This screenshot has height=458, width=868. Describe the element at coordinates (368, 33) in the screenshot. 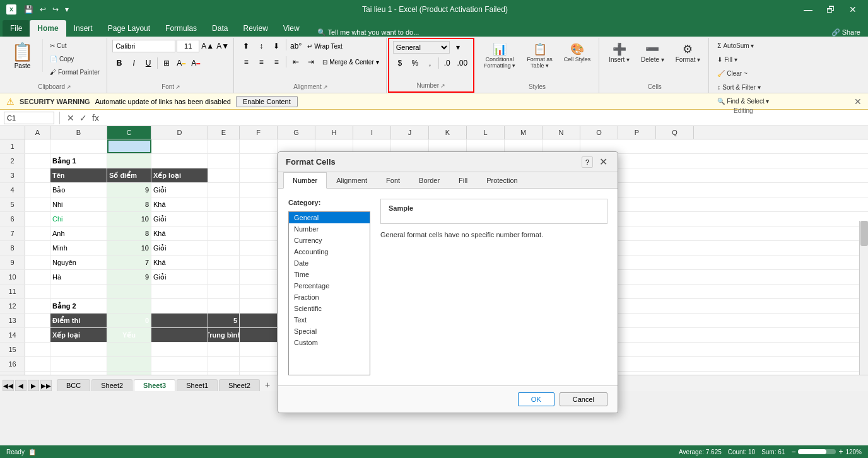

I see `tell-me-box: 🔍 Tell me what you want to do...` at that location.